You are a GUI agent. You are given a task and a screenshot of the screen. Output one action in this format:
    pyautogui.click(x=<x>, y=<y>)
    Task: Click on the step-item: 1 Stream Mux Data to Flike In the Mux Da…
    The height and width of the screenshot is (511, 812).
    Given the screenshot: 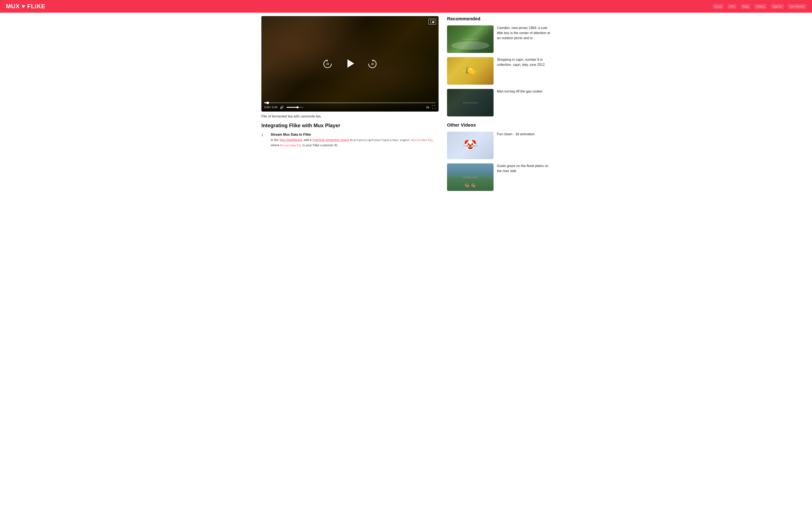 What is the action you would take?
    pyautogui.click(x=350, y=140)
    